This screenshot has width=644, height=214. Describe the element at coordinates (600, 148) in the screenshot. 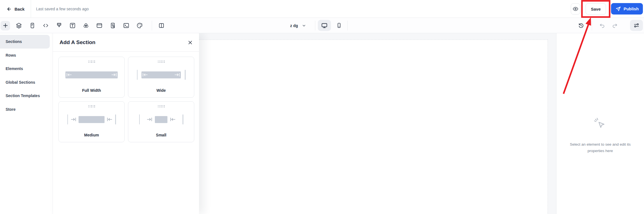

I see `properties-empty-text: Select an element to see and edit its pr…` at that location.